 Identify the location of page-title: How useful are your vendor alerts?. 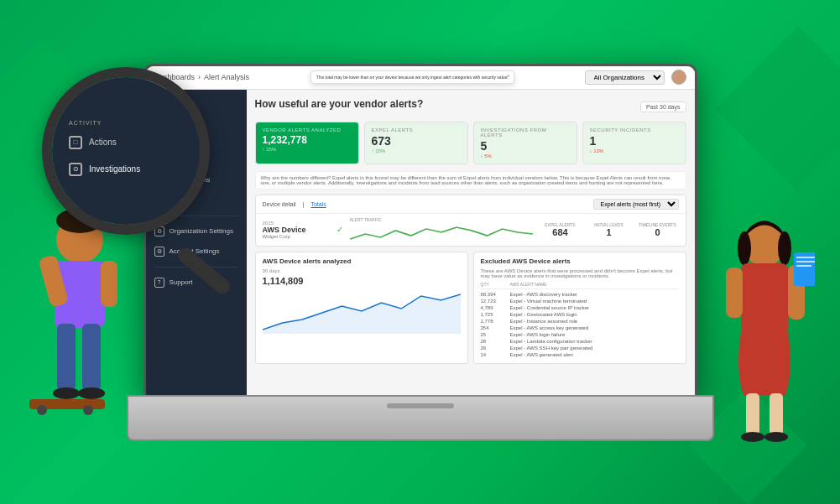
(339, 104).